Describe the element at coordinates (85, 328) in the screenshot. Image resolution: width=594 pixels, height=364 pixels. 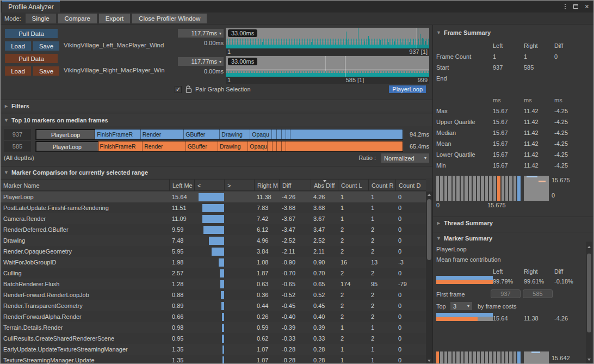
I see `cell-marker-name: Terrain.Details.Render` at that location.